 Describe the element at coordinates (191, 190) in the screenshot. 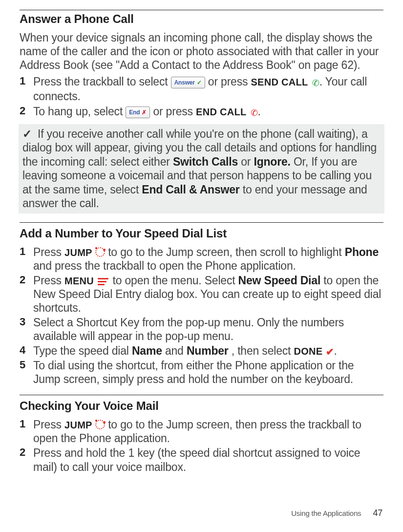

I see `end-call-answer-label: End Call & Answer` at that location.